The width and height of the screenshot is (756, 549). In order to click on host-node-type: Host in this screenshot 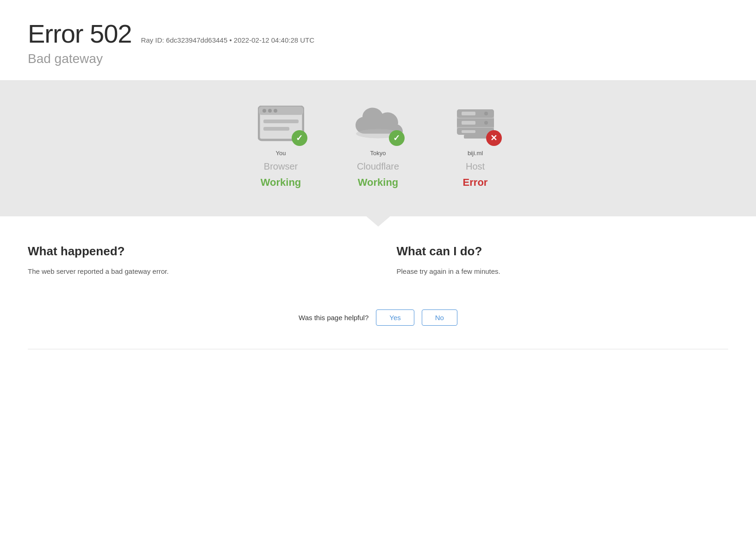, I will do `click(475, 167)`.